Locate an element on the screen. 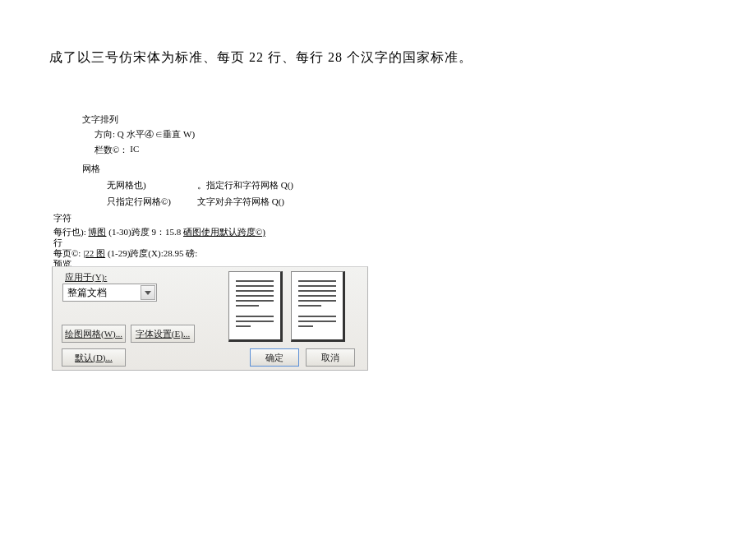 This screenshot has height=535, width=756. grid-rowcol-option: 指定行和字符网格 Q() is located at coordinates (250, 185).